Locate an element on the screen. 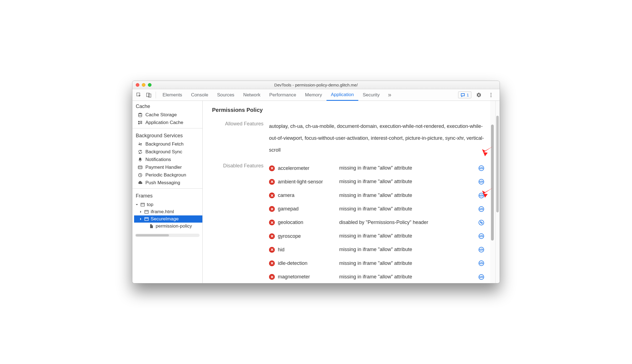 The image size is (632, 364). disabled-feature-row: hidmissing in iframe "allow" attribute is located at coordinates (379, 250).